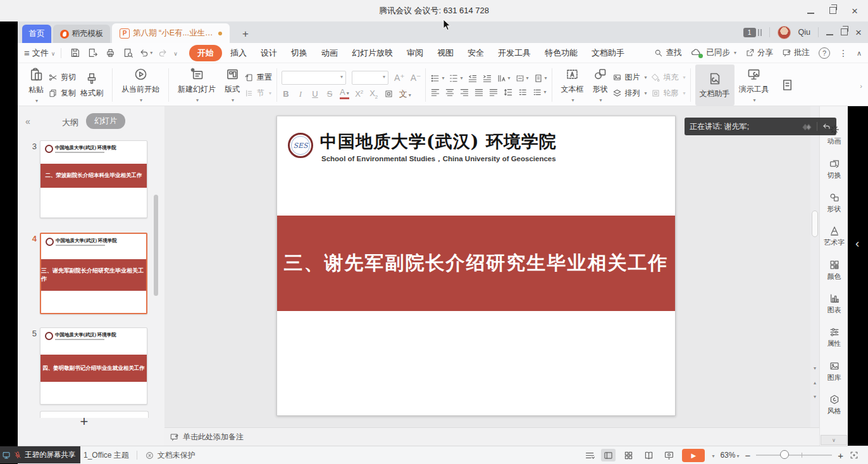  What do you see at coordinates (456, 78) in the screenshot?
I see `numbered-list-icon` at bounding box center [456, 78].